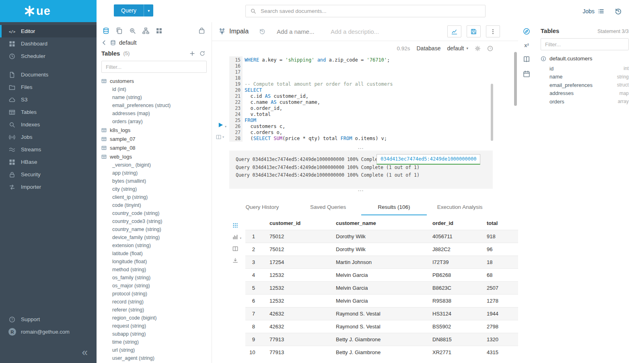  I want to click on add-table-icon, so click(192, 54).